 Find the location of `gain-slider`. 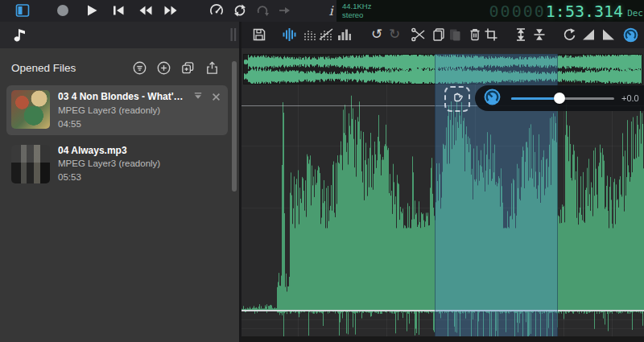

gain-slider is located at coordinates (563, 98).